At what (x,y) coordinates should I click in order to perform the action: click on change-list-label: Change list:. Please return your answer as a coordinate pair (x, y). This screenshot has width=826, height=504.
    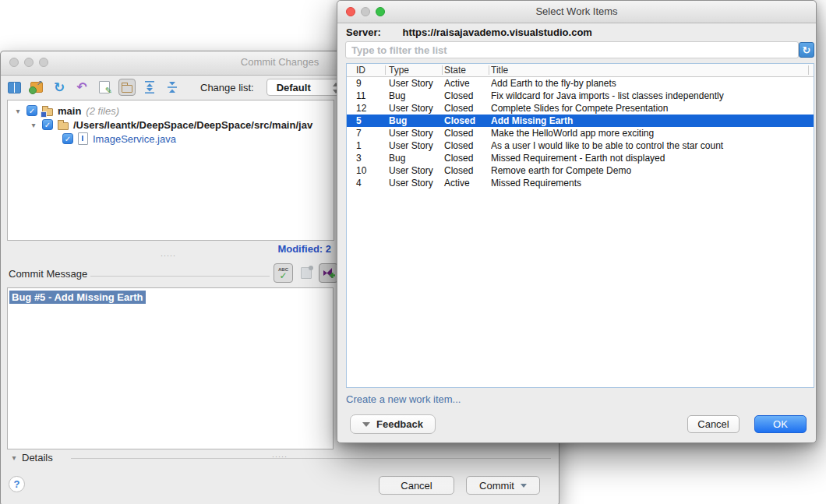
    Looking at the image, I should click on (228, 87).